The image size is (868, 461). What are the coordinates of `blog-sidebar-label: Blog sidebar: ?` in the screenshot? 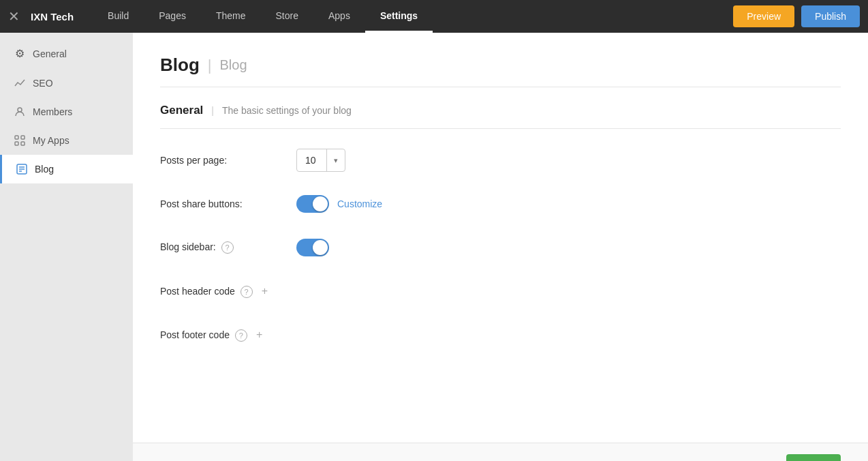 It's located at (228, 248).